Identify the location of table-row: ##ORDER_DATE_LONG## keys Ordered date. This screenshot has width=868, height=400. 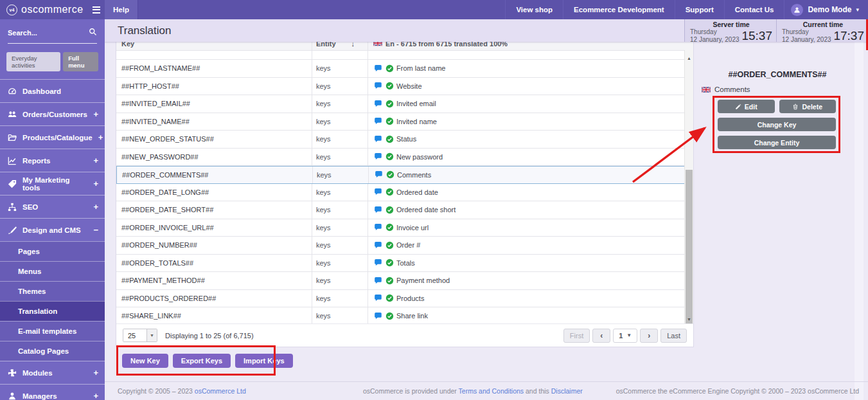
(405, 193).